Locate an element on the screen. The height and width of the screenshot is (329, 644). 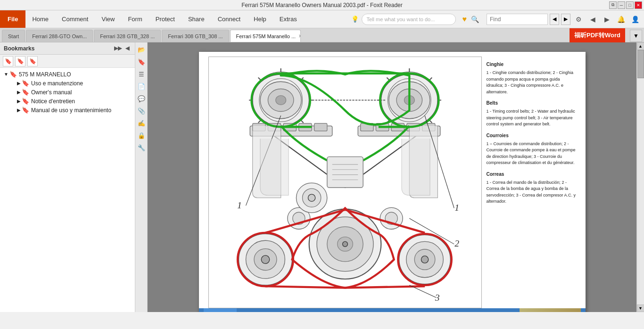
item-1-icon: 🔖 is located at coordinates (25, 92).